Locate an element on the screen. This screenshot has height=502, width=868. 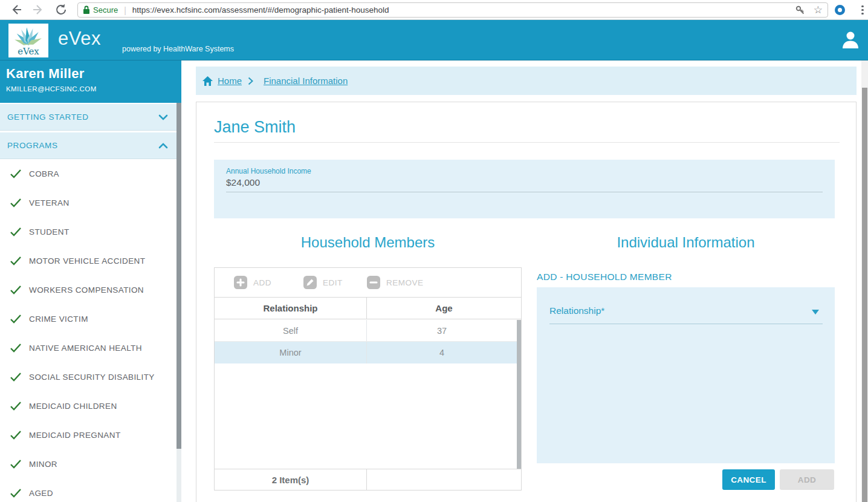
secure-label: Secure is located at coordinates (105, 10).